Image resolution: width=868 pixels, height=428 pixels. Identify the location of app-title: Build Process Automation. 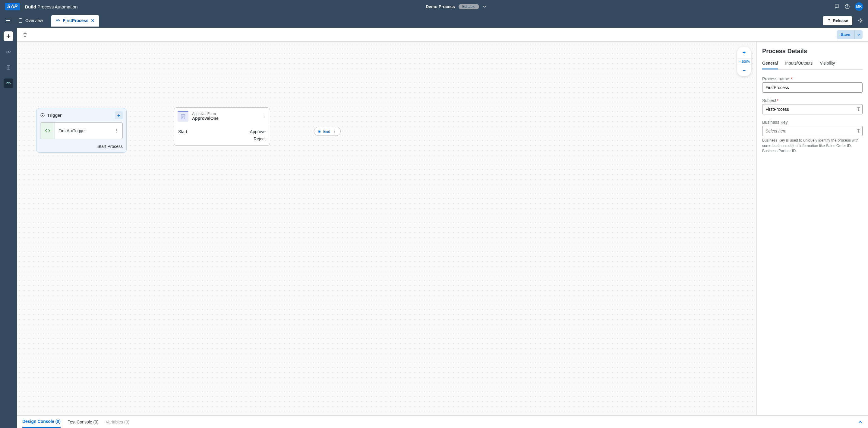
(51, 7).